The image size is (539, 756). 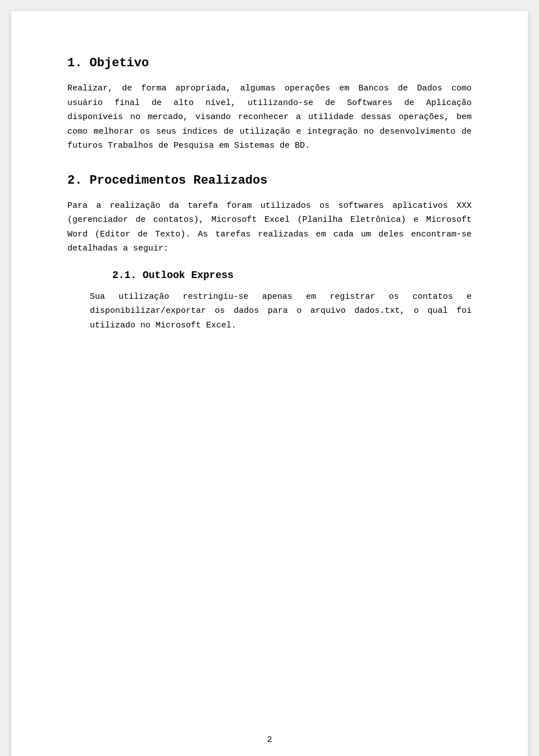 I want to click on section-1: 1. Objetivo Realizar, de forma apropriad…, so click(x=270, y=104).